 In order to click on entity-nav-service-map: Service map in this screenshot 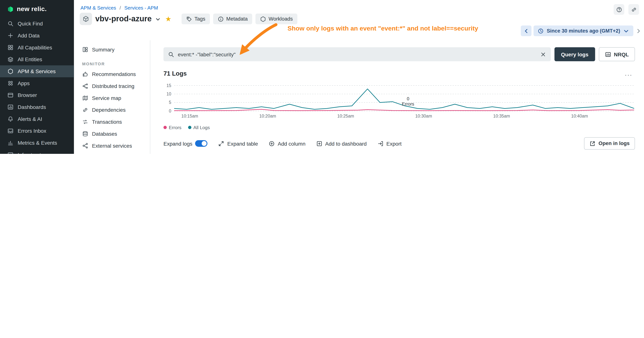, I will do `click(112, 98)`.